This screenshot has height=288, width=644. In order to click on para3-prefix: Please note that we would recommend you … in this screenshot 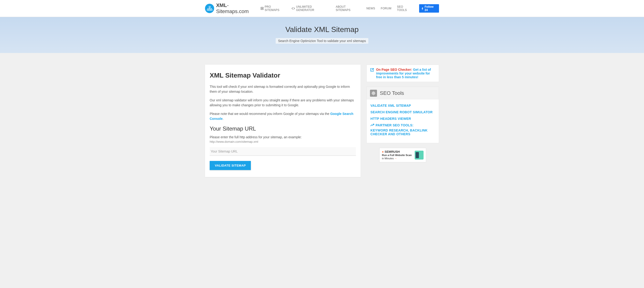, I will do `click(270, 114)`.